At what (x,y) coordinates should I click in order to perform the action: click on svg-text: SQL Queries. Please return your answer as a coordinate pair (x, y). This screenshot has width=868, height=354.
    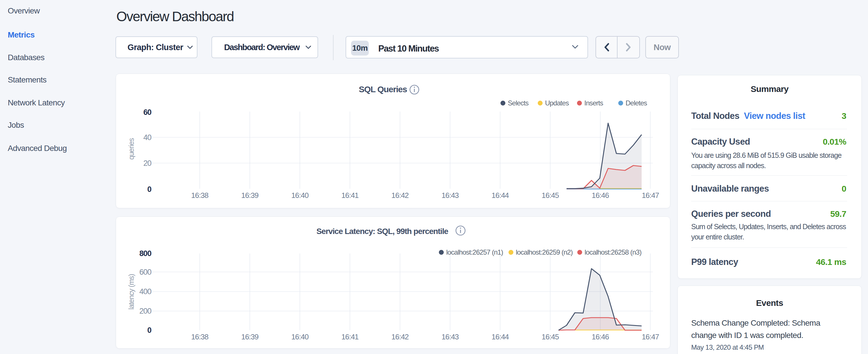
    Looking at the image, I should click on (383, 89).